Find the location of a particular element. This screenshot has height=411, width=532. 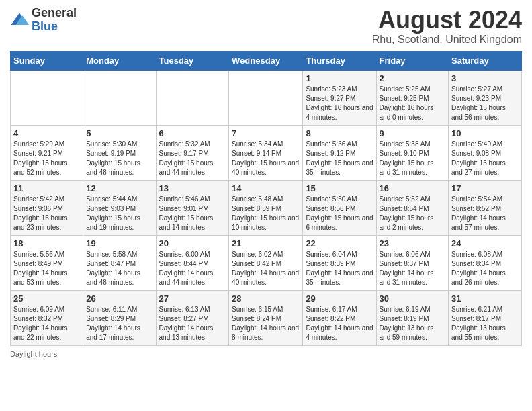

day-info: Sunrise: 5:25 AM Sunset: 9:25 PM Dayligh… is located at coordinates (412, 103).